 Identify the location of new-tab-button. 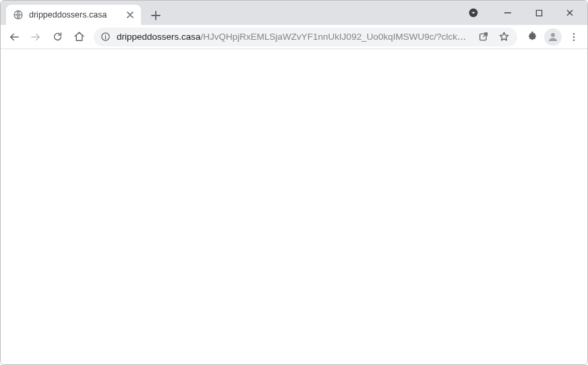
(156, 15).